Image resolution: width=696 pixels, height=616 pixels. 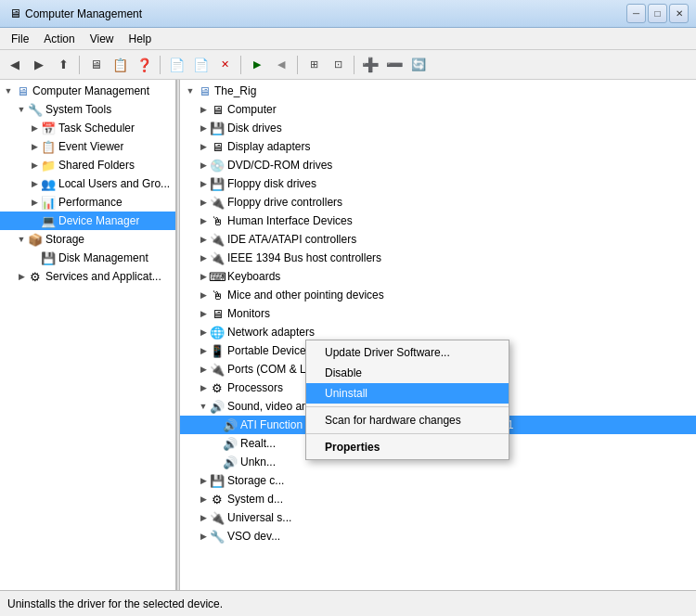 I want to click on properties-toolbar-button: 📋, so click(x=120, y=65).